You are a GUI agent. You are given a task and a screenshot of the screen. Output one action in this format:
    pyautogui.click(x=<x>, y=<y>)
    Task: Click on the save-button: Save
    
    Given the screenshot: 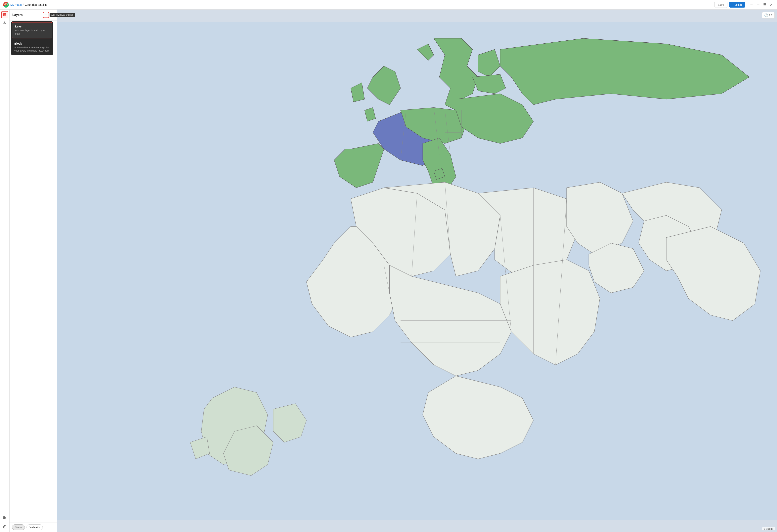 What is the action you would take?
    pyautogui.click(x=721, y=5)
    